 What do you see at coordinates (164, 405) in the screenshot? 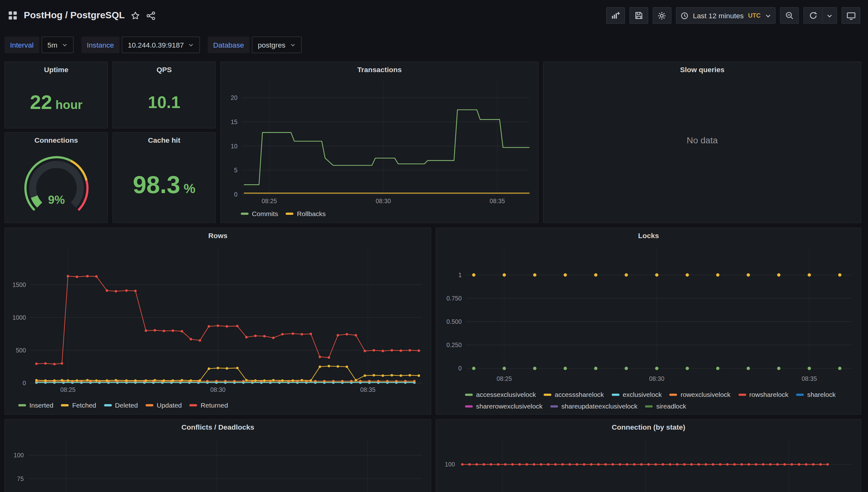
I see `legend-item-Updated: Updated` at bounding box center [164, 405].